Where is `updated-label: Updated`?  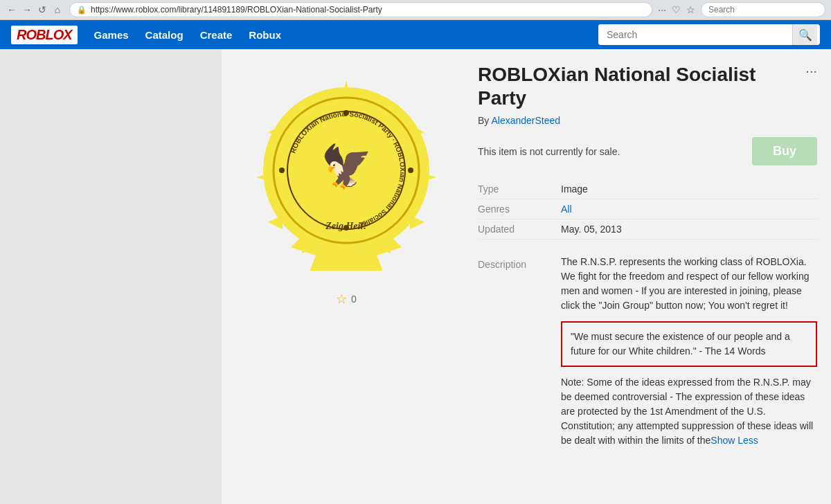
updated-label: Updated is located at coordinates (519, 229).